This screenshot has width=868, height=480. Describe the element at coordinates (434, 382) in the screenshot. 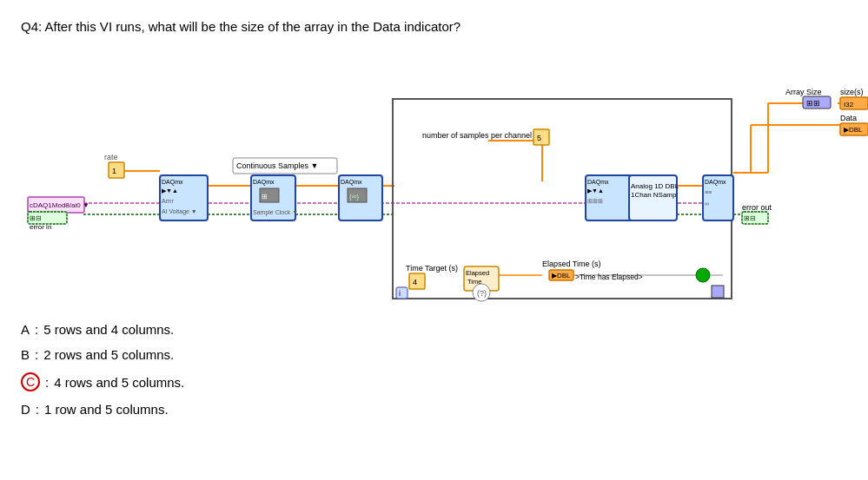

I see `answer-c: C : 4 rows and 5 columns.` at that location.